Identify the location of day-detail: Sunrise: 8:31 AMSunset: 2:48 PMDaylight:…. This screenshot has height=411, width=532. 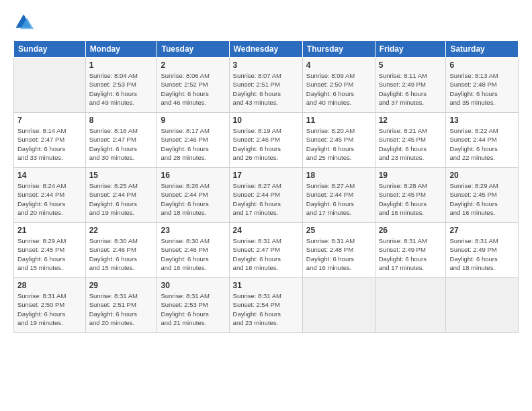
(339, 254).